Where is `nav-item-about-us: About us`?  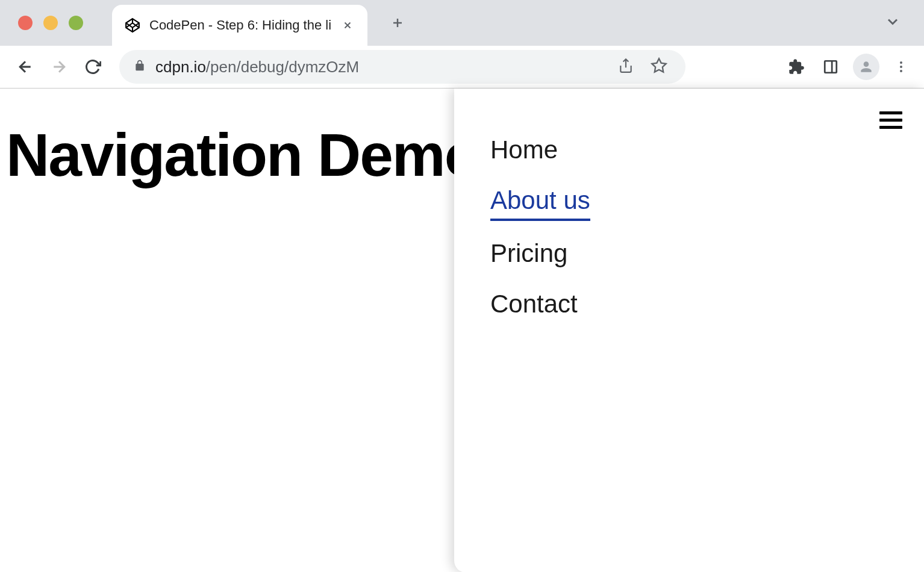
nav-item-about-us: About us is located at coordinates (540, 198).